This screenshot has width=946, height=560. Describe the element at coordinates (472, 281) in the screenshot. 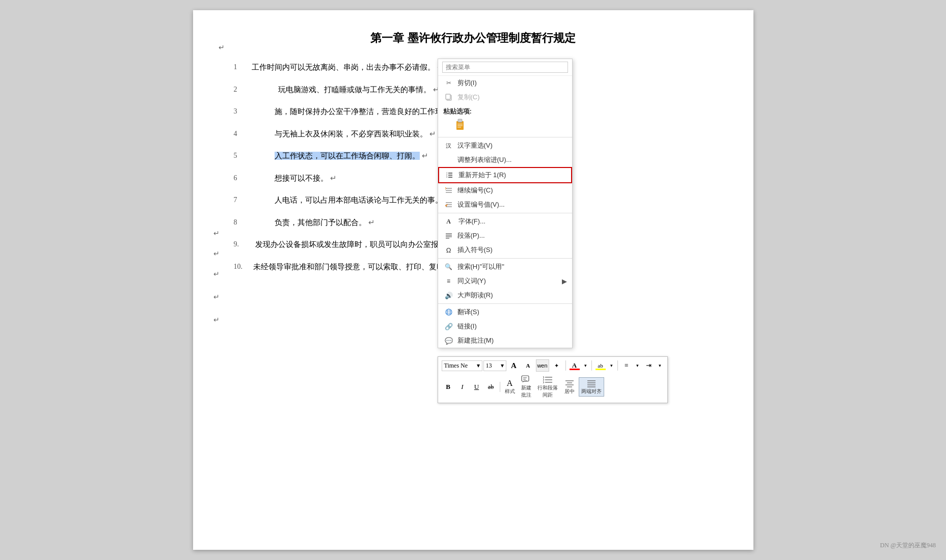

I see `menu-item-synonyms-label: 同义词(Y)` at that location.